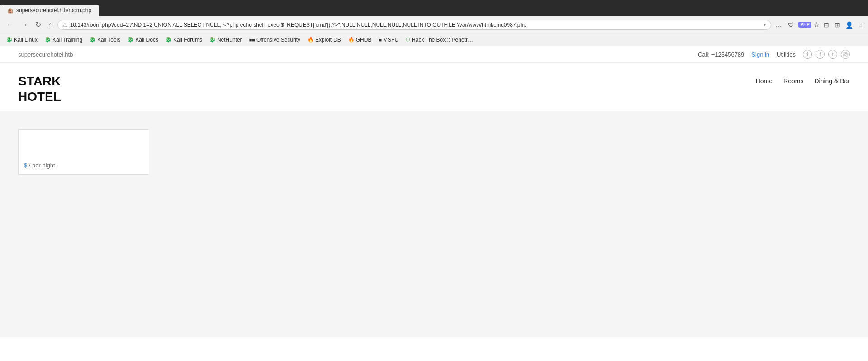 This screenshot has width=868, height=361. What do you see at coordinates (351, 40) in the screenshot?
I see `ghdb-icon: 🔥` at bounding box center [351, 40].